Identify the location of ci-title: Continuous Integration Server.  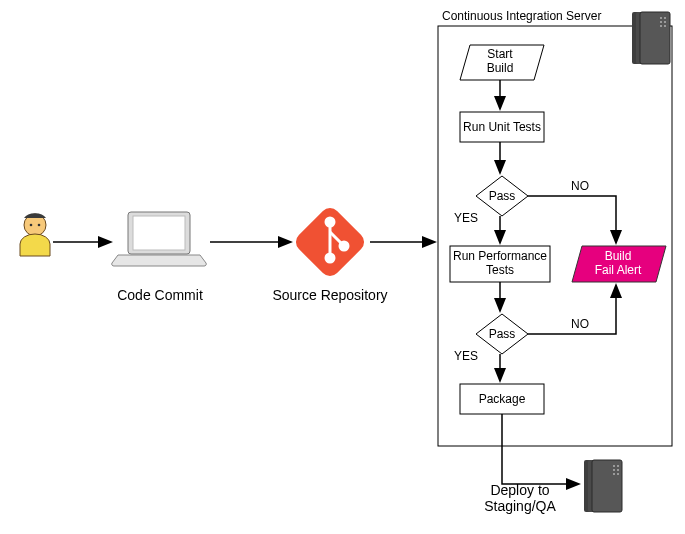
(522, 16).